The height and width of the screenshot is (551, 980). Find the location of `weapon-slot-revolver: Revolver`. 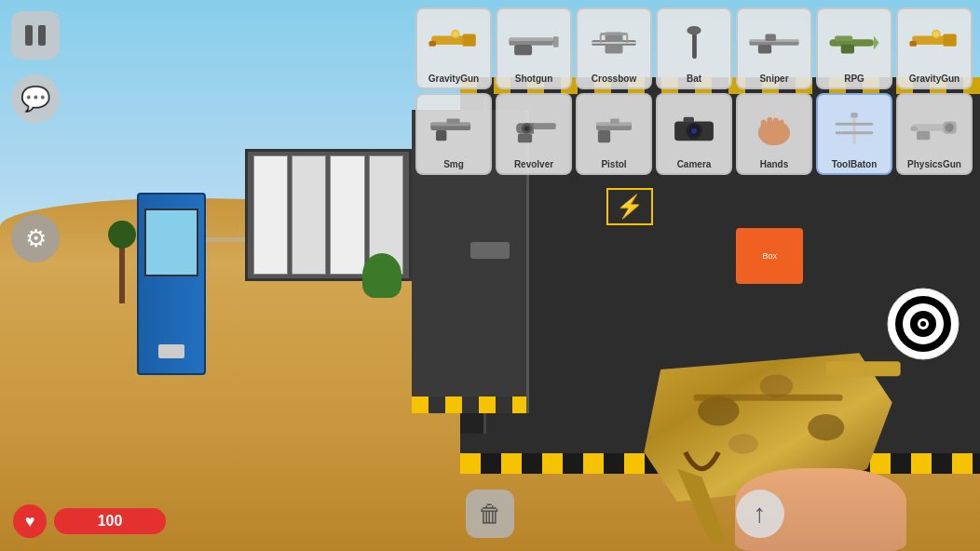

weapon-slot-revolver: Revolver is located at coordinates (534, 134).